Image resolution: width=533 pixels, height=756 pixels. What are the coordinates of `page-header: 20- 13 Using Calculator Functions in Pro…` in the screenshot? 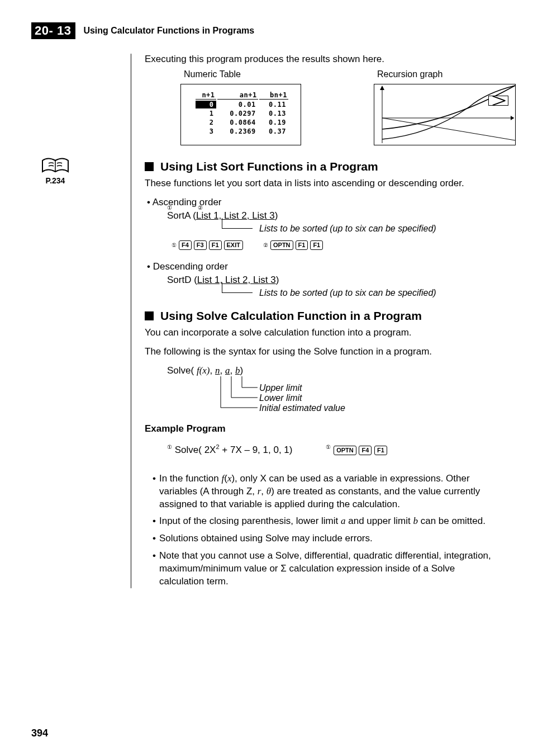 It's located at (266, 31).